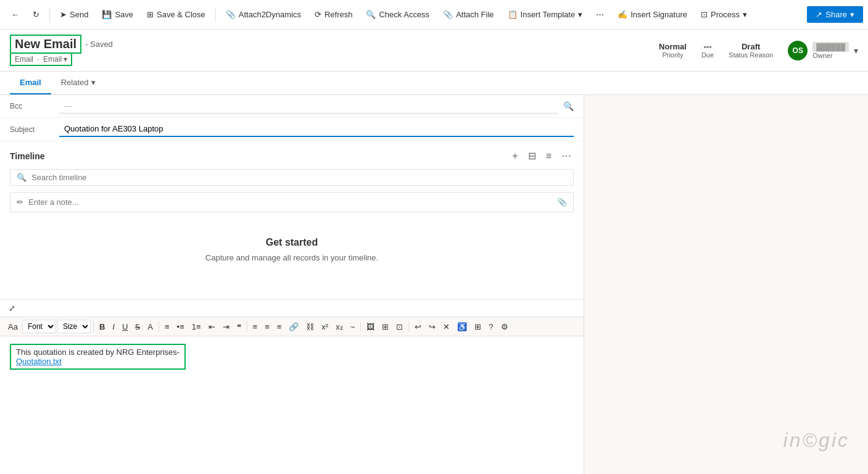  I want to click on timeline-sort-button: ≡, so click(549, 156).